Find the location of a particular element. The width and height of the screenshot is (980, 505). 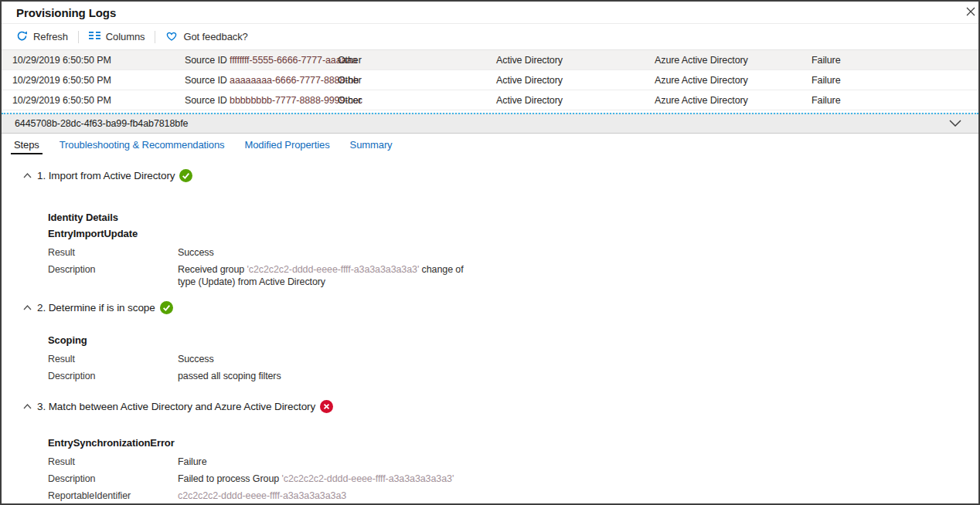

close-icon is located at coordinates (971, 12).